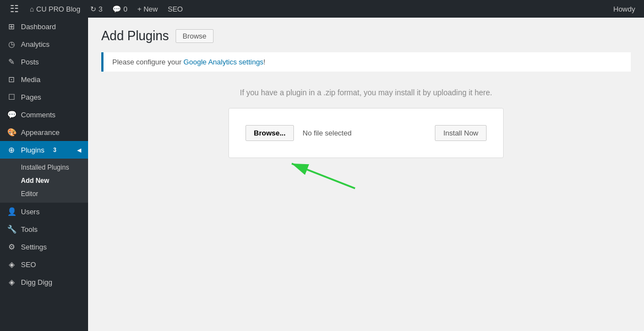  What do you see at coordinates (44, 150) in the screenshot?
I see `sidebar-item-plugins: ⊕ Plugins 3 ◀` at bounding box center [44, 150].